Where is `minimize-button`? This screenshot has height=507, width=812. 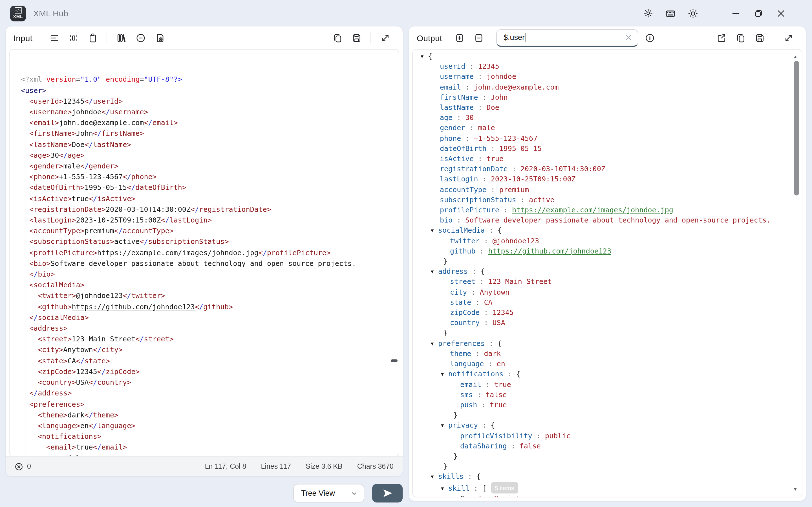 minimize-button is located at coordinates (736, 13).